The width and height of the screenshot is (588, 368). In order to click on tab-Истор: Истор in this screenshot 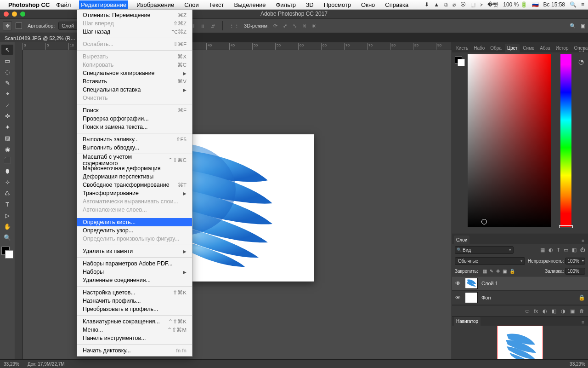, I will do `click(562, 48)`.